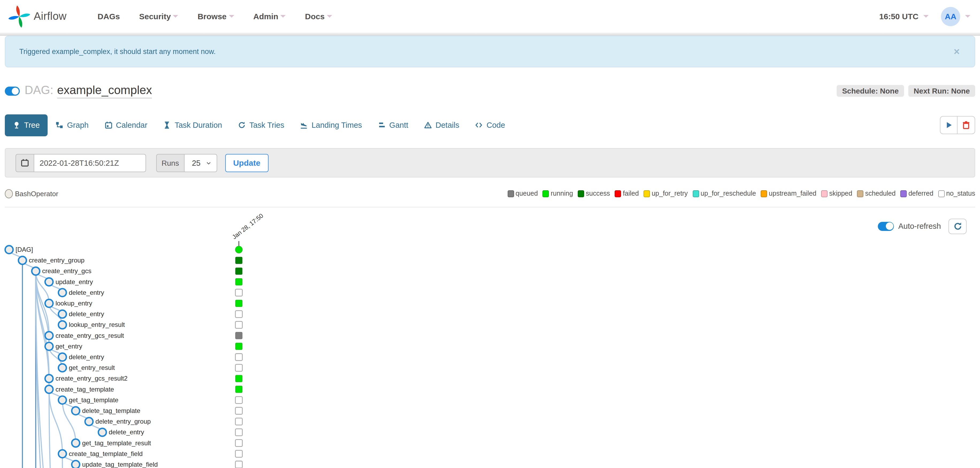  Describe the element at coordinates (109, 16) in the screenshot. I see `menu-item-dags: DAGs` at that location.